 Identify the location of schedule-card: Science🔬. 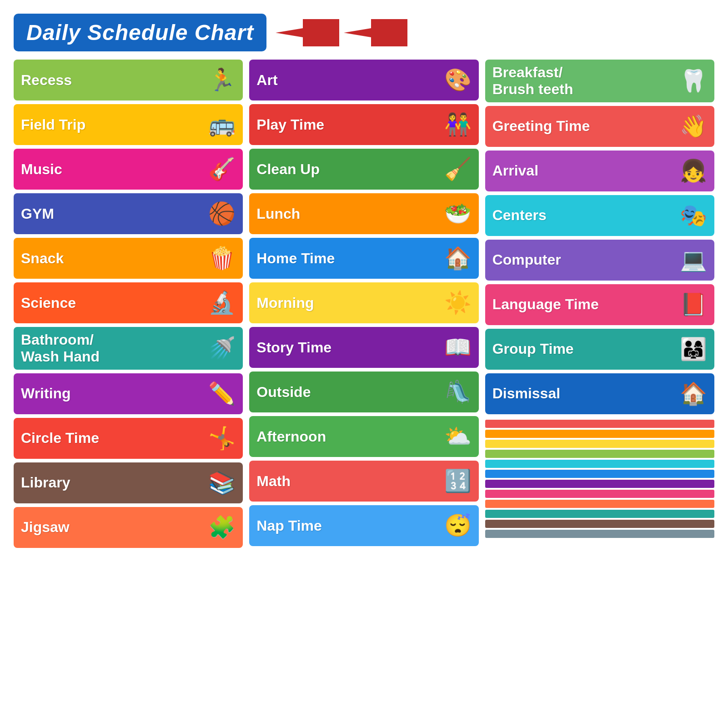
(128, 303).